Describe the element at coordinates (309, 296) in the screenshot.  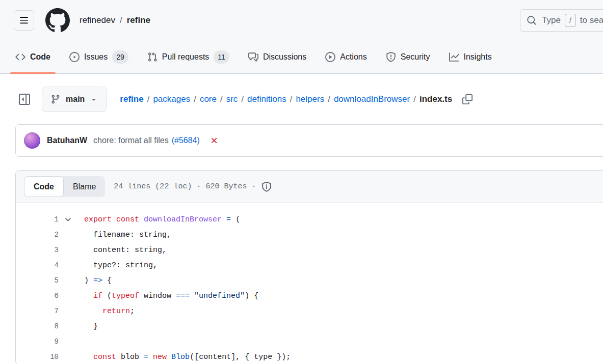
I see `code-line: 6 if (typeof window === "undefined") {` at that location.